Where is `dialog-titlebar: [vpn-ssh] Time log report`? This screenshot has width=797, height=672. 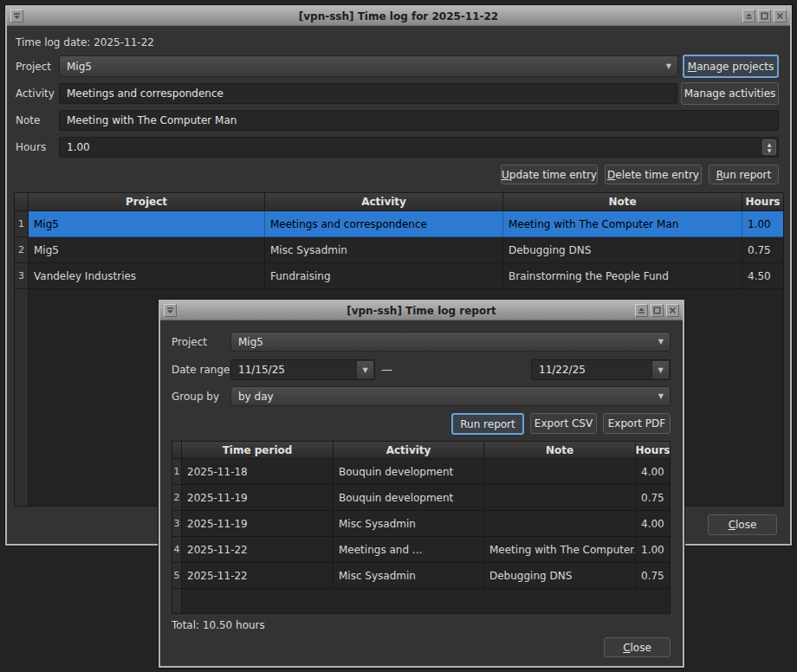 dialog-titlebar: [vpn-ssh] Time log report is located at coordinates (421, 311).